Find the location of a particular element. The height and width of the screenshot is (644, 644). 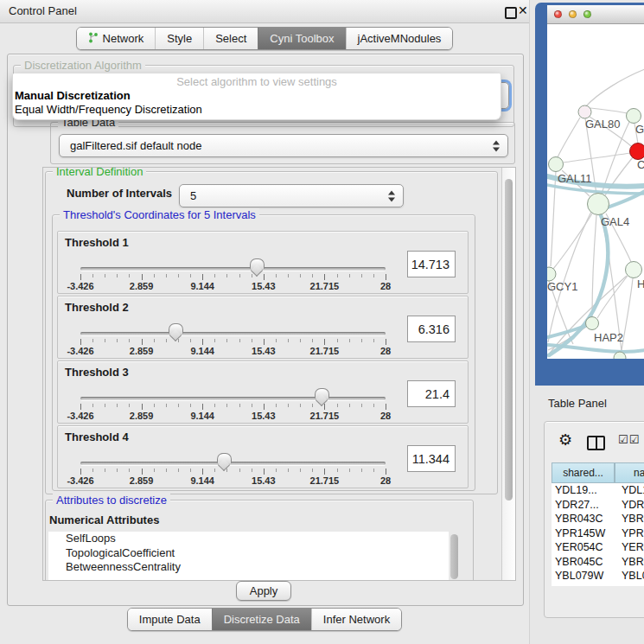

thresholds-group-title: Threshold's Coordinates for 5 Intervals is located at coordinates (159, 214).